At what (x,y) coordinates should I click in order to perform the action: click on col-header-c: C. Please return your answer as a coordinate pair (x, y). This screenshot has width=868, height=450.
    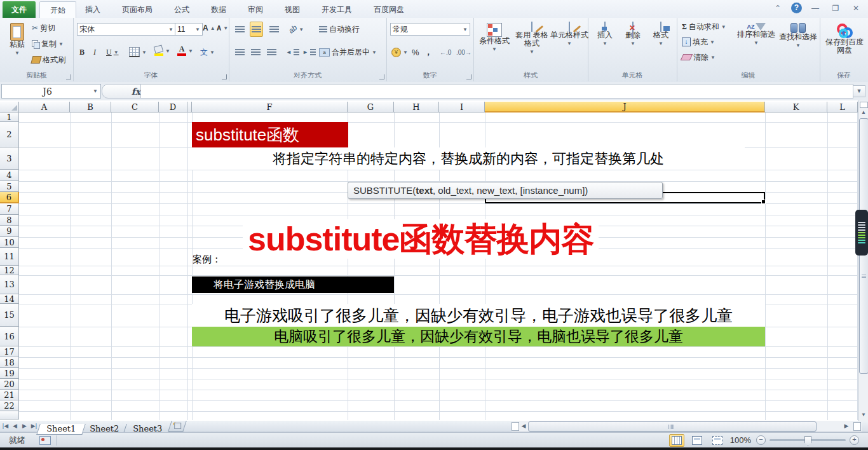
    Looking at the image, I should click on (135, 107).